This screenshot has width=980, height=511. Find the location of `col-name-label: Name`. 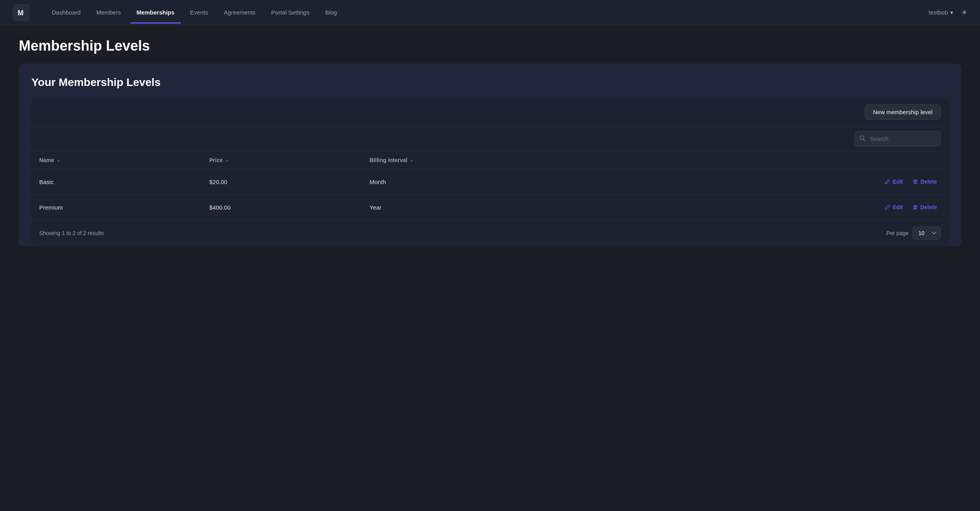

col-name-label: Name is located at coordinates (47, 160).